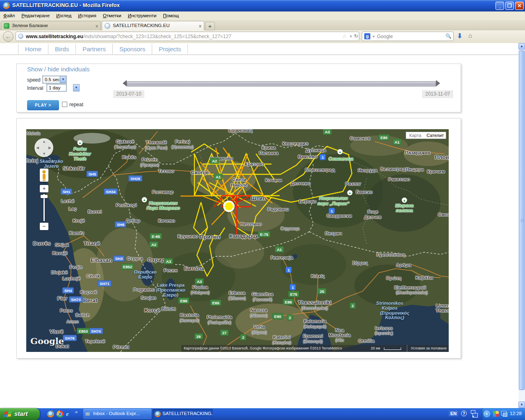  Describe the element at coordinates (171, 15) in the screenshot. I see `menu-item: Помощ` at that location.